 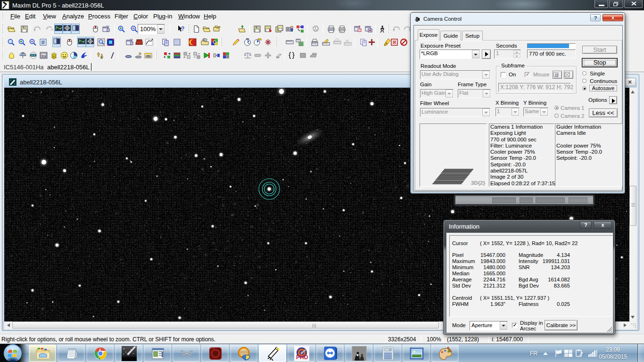 I want to click on svg-text: 01, so click(x=44, y=56).